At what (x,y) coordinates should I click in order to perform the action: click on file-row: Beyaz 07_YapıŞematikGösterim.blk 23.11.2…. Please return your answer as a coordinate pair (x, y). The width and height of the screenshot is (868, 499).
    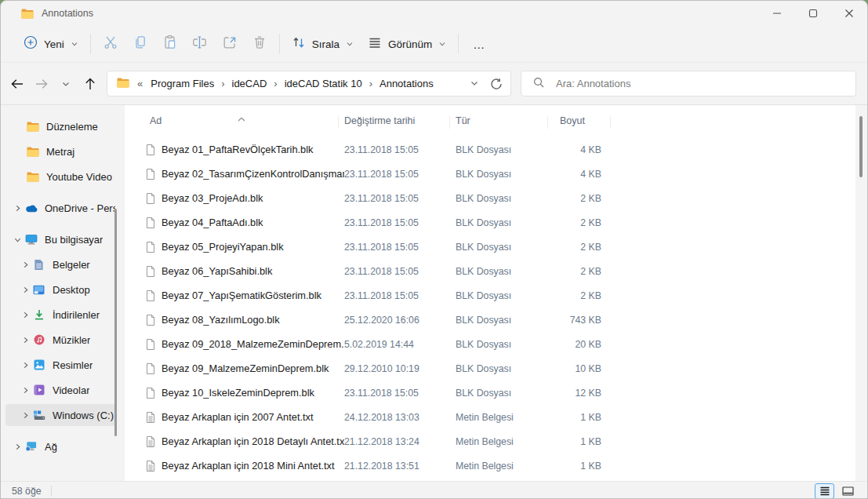
    Looking at the image, I should click on (490, 295).